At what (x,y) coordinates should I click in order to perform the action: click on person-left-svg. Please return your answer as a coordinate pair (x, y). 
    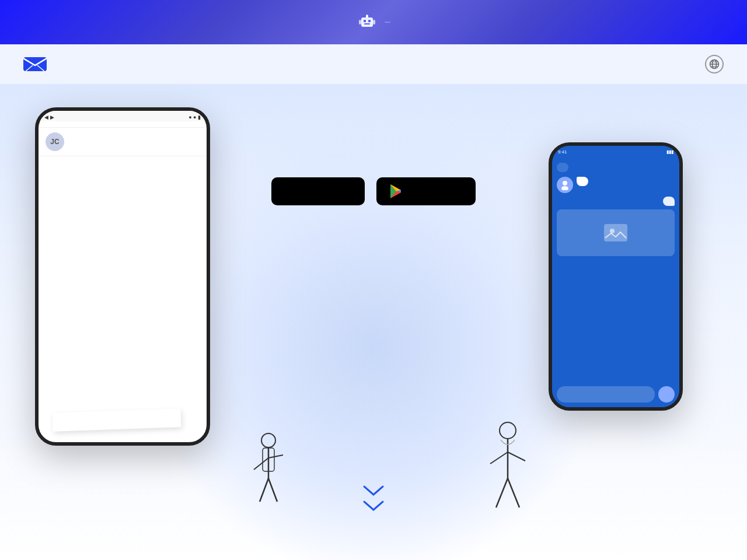
    Looking at the image, I should click on (268, 478).